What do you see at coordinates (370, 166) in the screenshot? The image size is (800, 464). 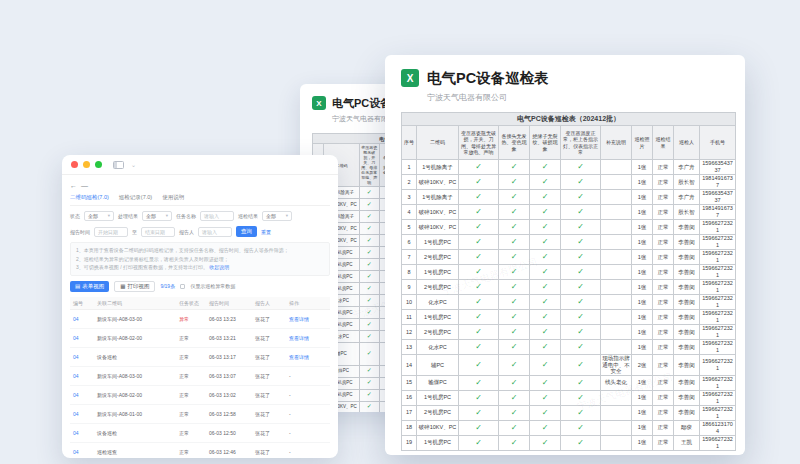 I see `sheet-column-header: 变压器瓷瓶无破损，开关、刀闸、母排处无异常放电、声响` at bounding box center [370, 166].